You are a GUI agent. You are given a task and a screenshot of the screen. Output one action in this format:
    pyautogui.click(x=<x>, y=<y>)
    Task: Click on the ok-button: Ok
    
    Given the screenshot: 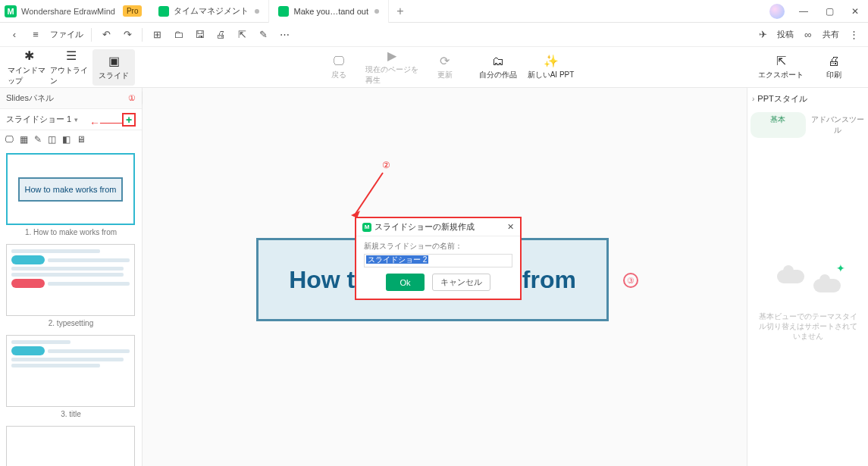 What is the action you would take?
    pyautogui.click(x=405, y=282)
    